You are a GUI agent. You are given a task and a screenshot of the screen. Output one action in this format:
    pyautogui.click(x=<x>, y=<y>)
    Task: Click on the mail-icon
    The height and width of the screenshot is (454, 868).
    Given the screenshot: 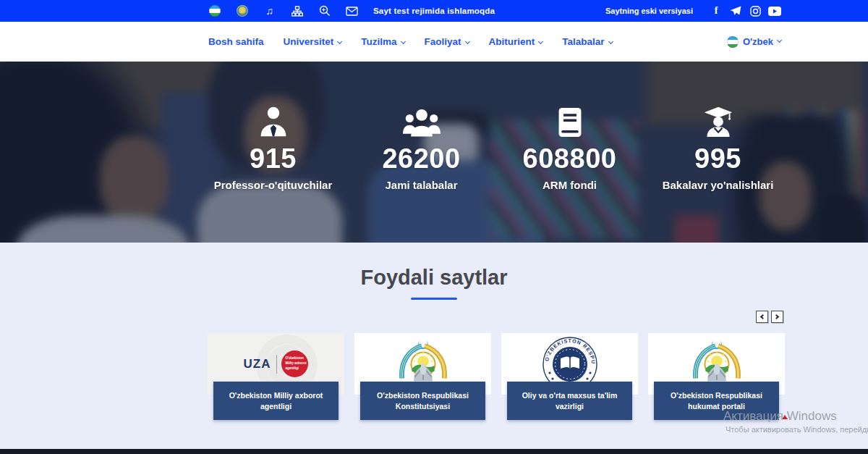 What is the action you would take?
    pyautogui.click(x=352, y=12)
    